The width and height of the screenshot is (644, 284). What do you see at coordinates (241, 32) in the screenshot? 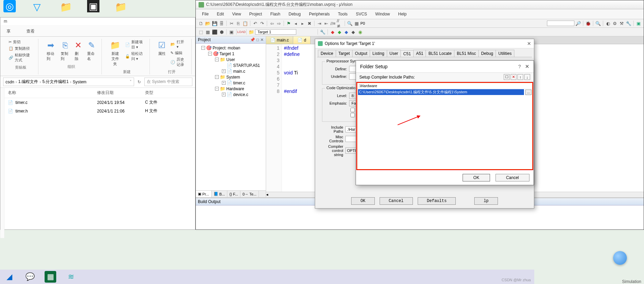
I see `download-icon: LOAD` at bounding box center [241, 32].